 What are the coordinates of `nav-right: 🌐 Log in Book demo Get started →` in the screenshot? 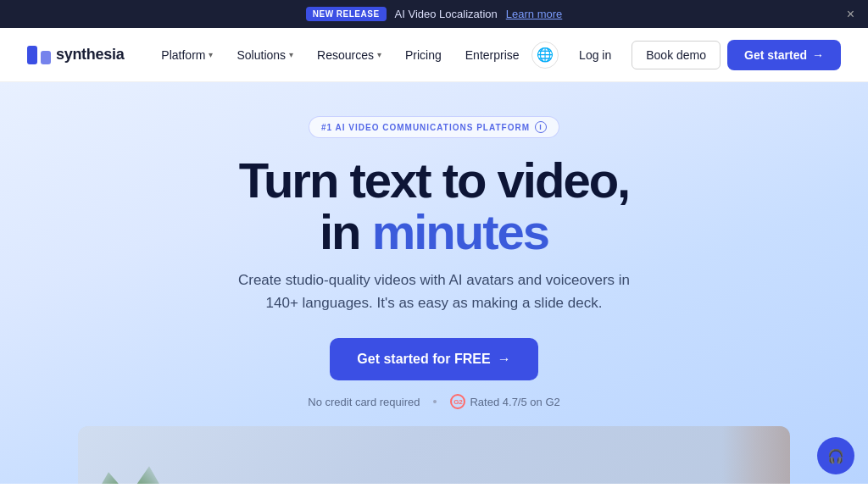 It's located at (687, 55).